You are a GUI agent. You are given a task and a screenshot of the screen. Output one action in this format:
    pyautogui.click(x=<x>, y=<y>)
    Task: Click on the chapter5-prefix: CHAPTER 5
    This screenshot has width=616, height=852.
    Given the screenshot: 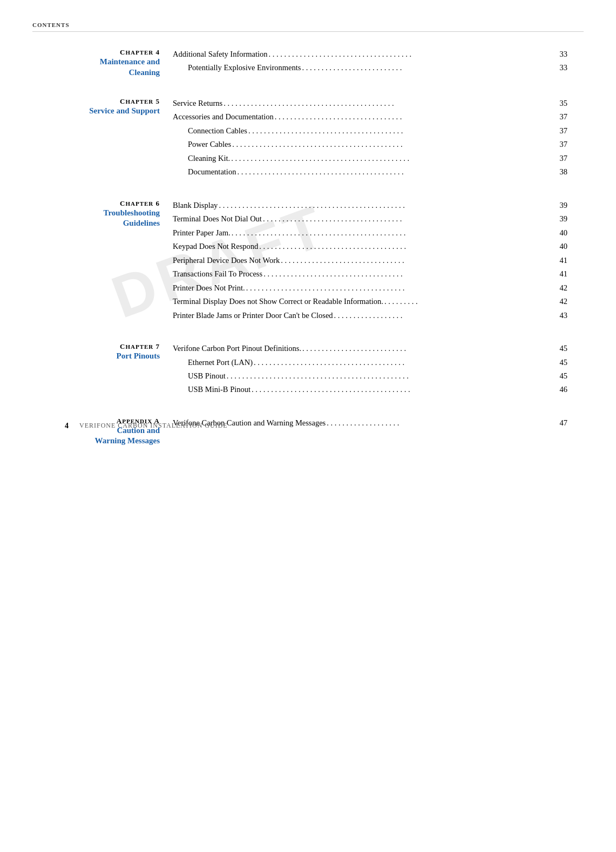 What is the action you would take?
    pyautogui.click(x=104, y=102)
    